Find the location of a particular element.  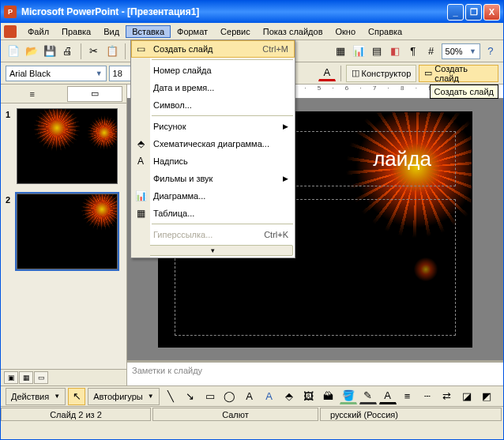

paragraph-icon: ¶ is located at coordinates (413, 51).